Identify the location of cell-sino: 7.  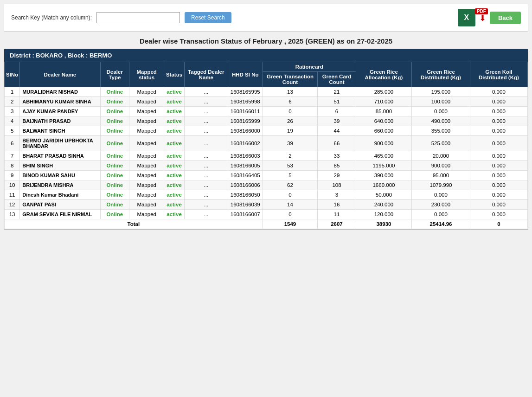
(12, 156).